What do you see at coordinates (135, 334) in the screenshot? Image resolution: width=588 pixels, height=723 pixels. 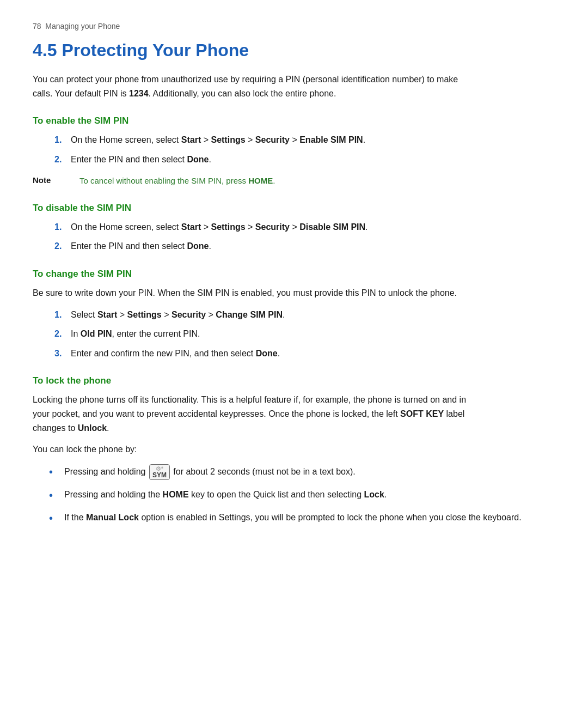 I see `step-text: In Old PIN, enter the current PIN.` at bounding box center [135, 334].